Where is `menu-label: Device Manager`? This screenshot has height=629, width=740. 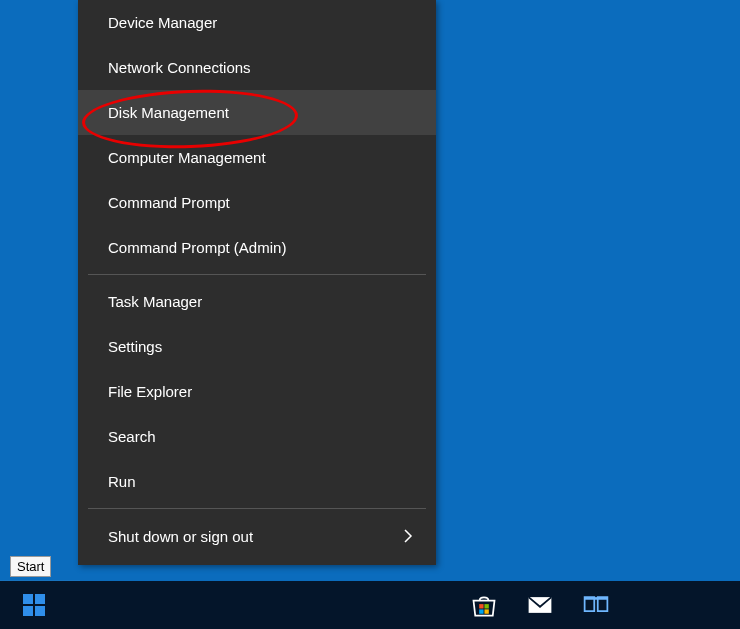 menu-label: Device Manager is located at coordinates (162, 22).